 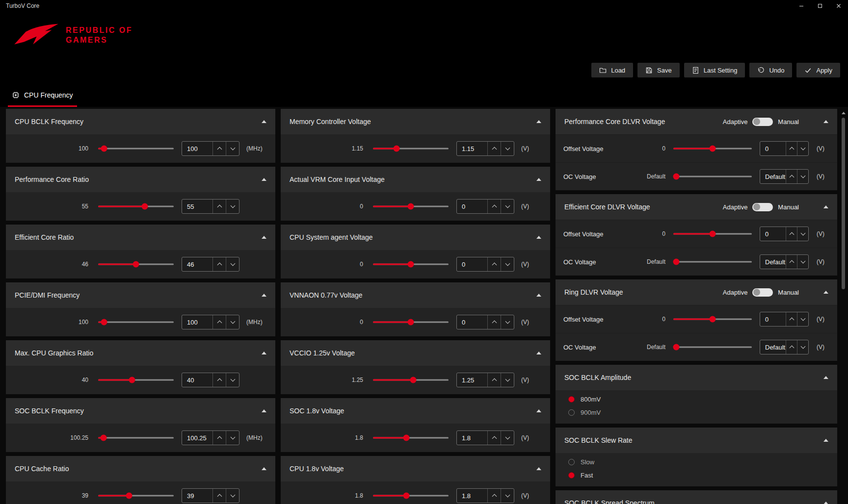 I want to click on value-input: 40, so click(x=197, y=380).